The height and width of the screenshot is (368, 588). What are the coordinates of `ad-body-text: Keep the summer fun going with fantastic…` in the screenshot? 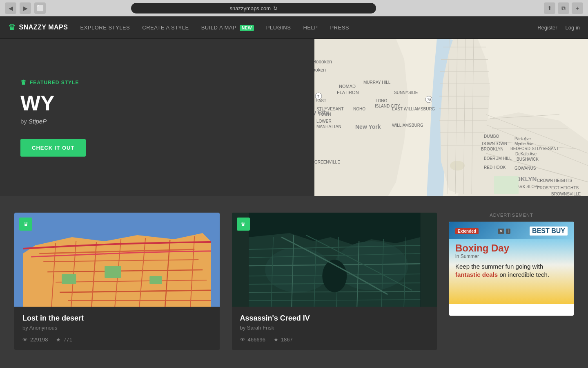 It's located at (511, 271).